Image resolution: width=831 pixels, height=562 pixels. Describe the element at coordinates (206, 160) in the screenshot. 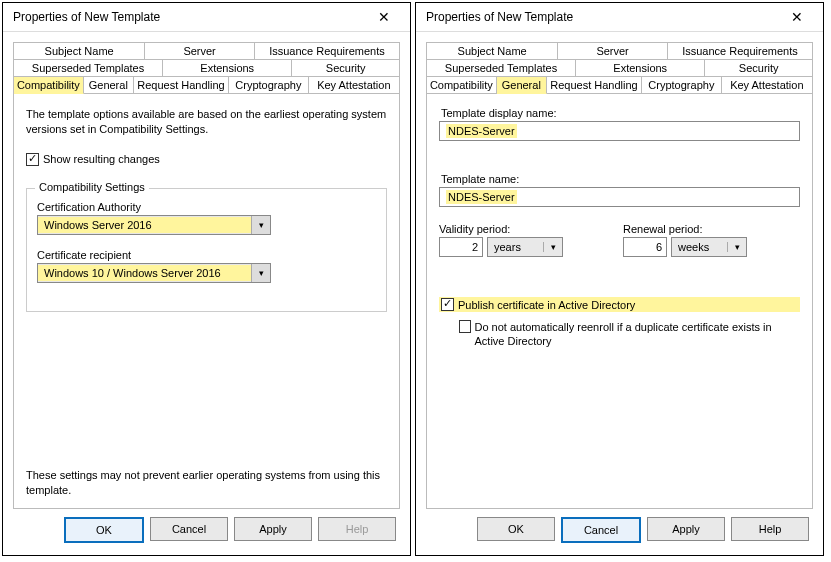

I see `show-resulting-changes-row: Show resulting changes` at that location.